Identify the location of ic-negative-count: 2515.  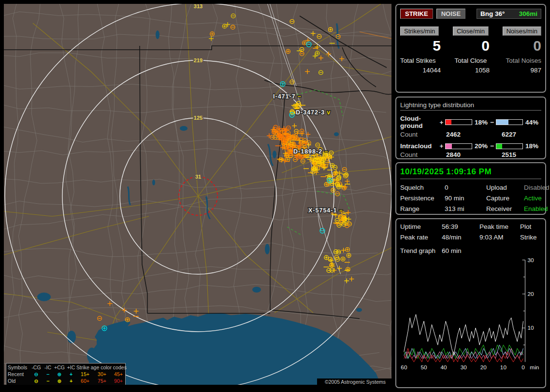
(509, 154).